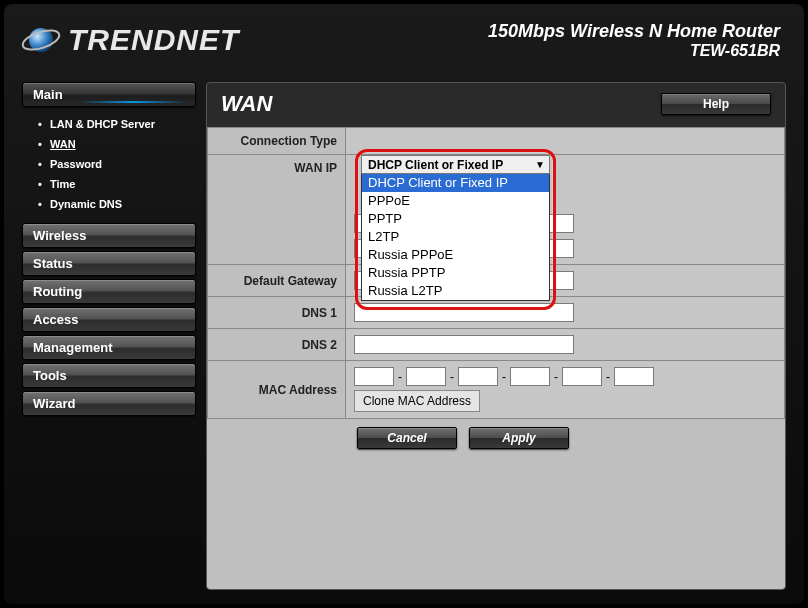 The height and width of the screenshot is (608, 808). Describe the element at coordinates (109, 124) in the screenshot. I see `sidebar-item-lan-dhcp: LAN & DHCP Server` at that location.